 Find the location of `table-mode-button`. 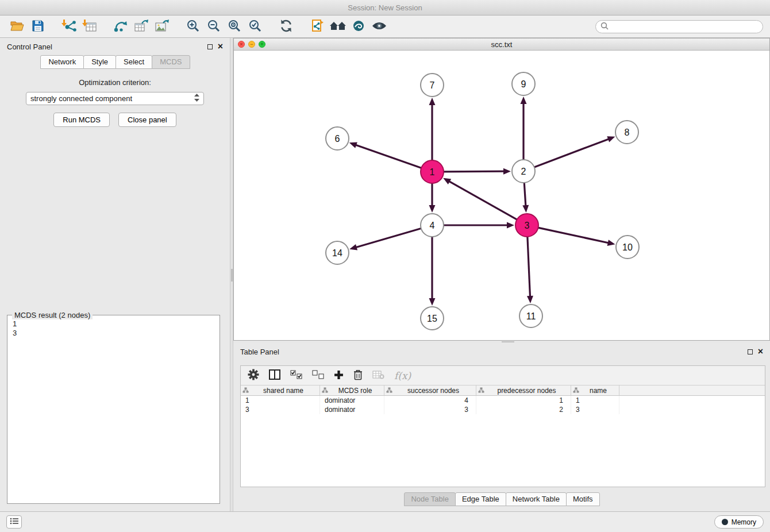

table-mode-button is located at coordinates (253, 376).